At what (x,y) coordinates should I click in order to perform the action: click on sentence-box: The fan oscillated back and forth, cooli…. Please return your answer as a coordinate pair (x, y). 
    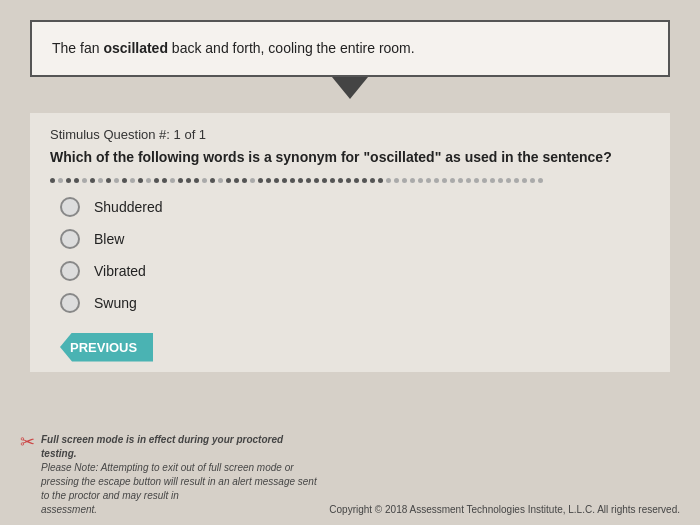
    Looking at the image, I should click on (350, 48).